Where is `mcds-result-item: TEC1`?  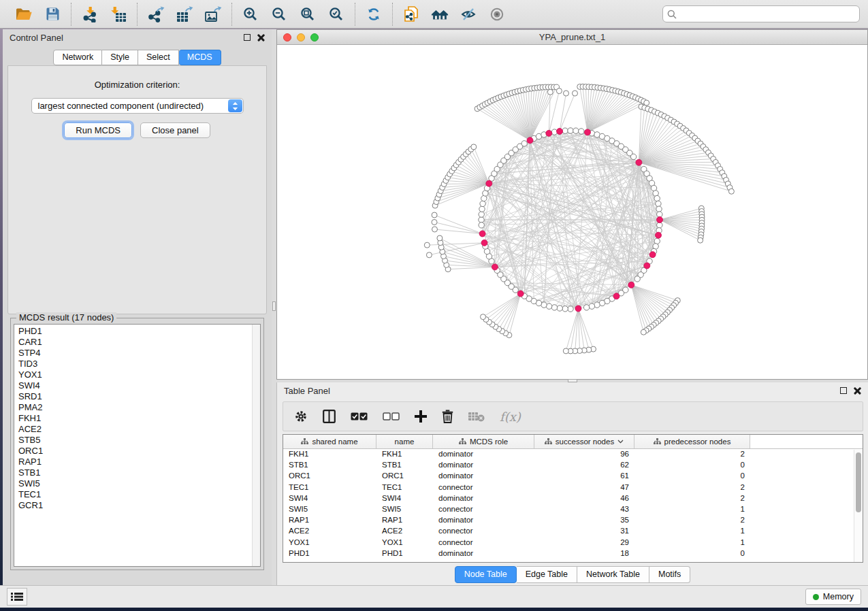
mcds-result-item: TEC1 is located at coordinates (139, 495).